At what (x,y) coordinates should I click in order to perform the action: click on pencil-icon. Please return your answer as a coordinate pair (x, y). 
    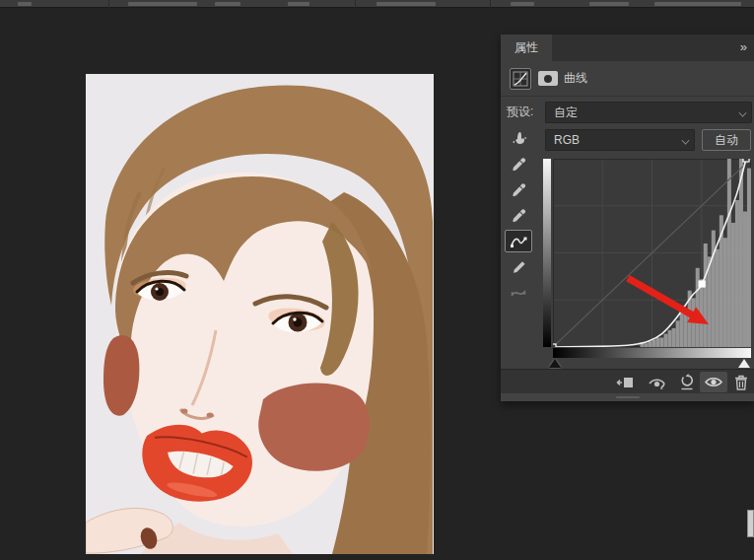
    Looking at the image, I should click on (518, 266).